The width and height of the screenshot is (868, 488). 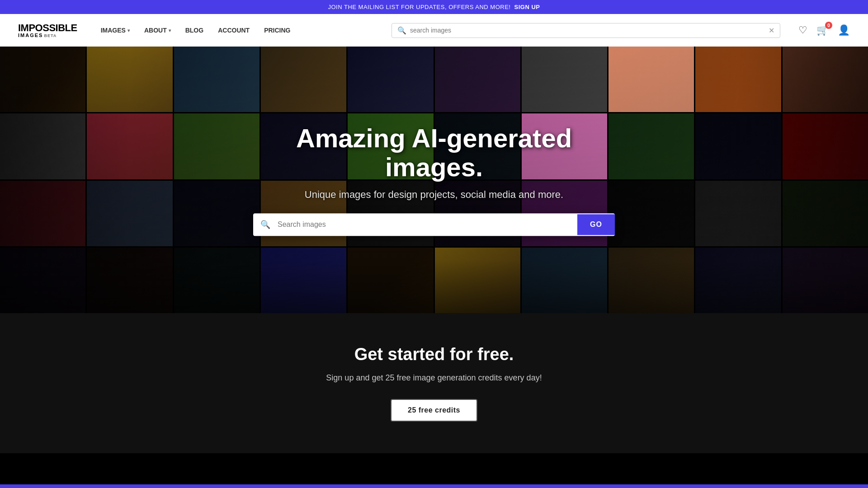 What do you see at coordinates (527, 7) in the screenshot?
I see `banner-cta: SIGN UP` at bounding box center [527, 7].